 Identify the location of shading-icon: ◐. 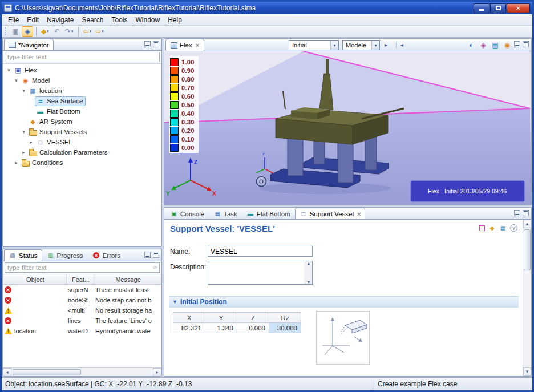
(471, 45).